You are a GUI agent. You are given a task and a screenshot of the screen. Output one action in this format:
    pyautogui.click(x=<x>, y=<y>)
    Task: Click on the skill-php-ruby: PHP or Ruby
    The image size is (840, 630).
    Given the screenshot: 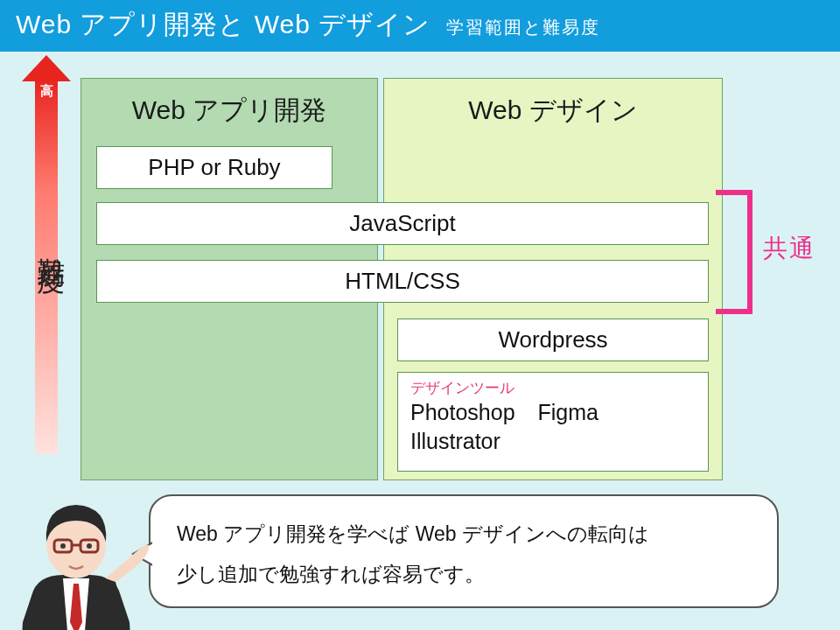 What is the action you would take?
    pyautogui.click(x=214, y=168)
    